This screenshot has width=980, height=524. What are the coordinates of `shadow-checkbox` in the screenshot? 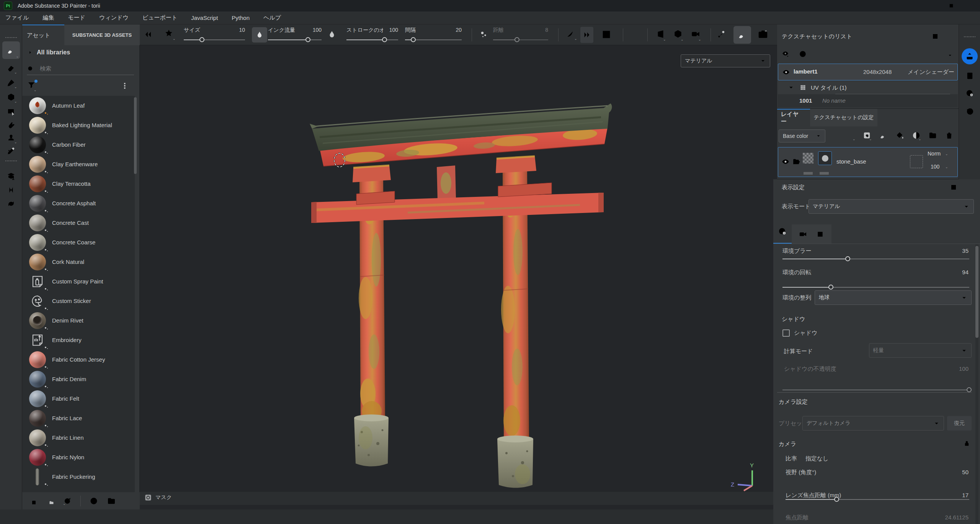 It's located at (786, 333).